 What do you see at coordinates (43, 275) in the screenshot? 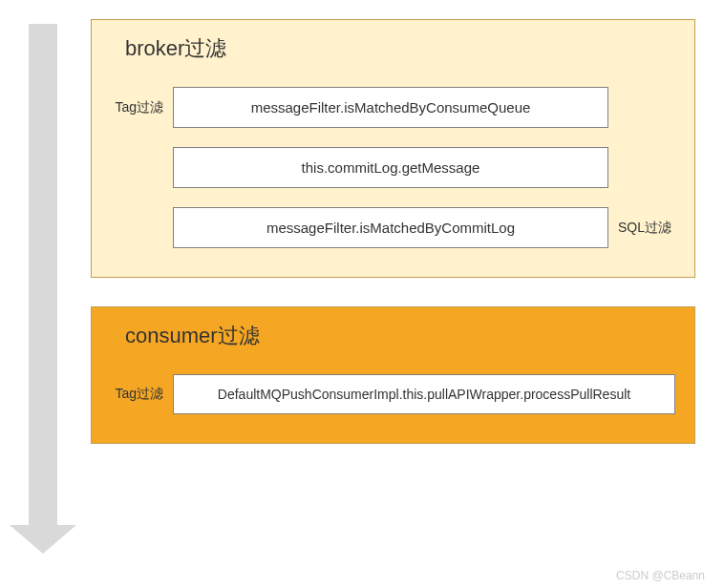
I see `arrow-shaft` at bounding box center [43, 275].